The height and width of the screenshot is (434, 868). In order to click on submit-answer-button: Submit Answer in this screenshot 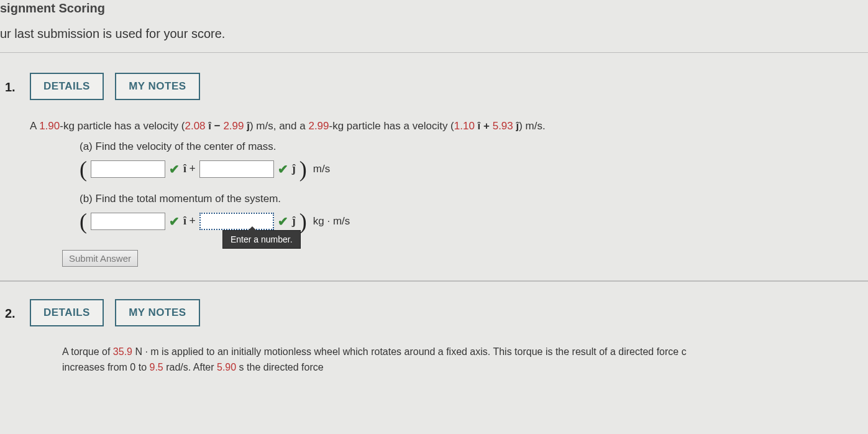, I will do `click(100, 259)`.